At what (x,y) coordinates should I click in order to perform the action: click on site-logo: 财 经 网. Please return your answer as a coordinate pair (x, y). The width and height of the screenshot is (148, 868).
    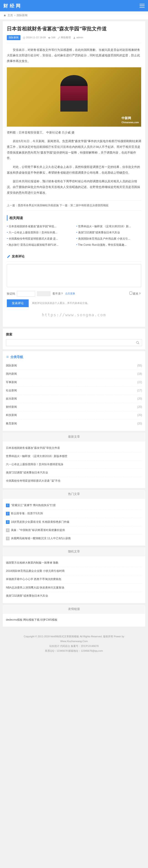
    Looking at the image, I should click on (12, 6).